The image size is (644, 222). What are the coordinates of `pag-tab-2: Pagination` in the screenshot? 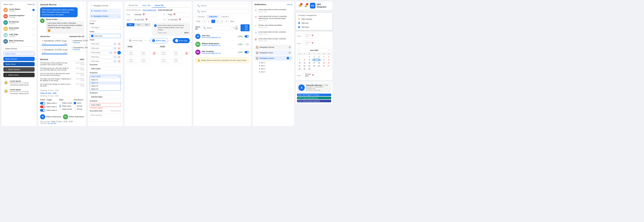 It's located at (213, 17).